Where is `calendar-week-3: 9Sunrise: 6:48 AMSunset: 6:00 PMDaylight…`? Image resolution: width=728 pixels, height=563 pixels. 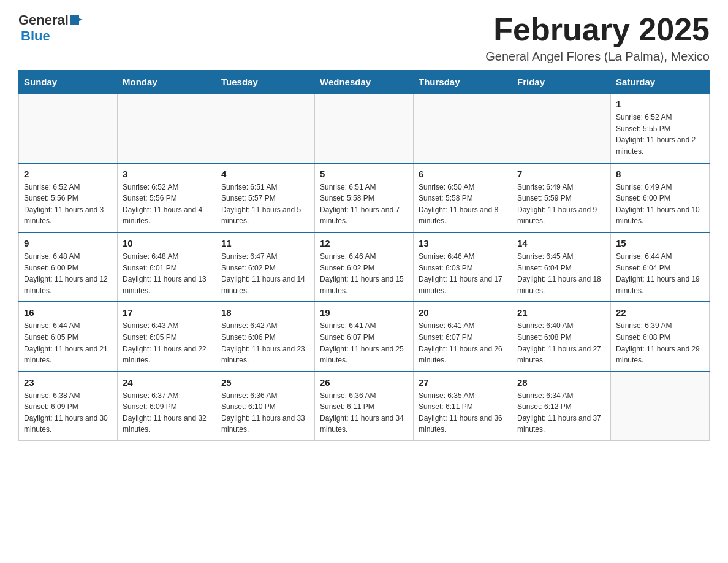 calendar-week-3: 9Sunrise: 6:48 AMSunset: 6:00 PMDaylight… is located at coordinates (364, 267).